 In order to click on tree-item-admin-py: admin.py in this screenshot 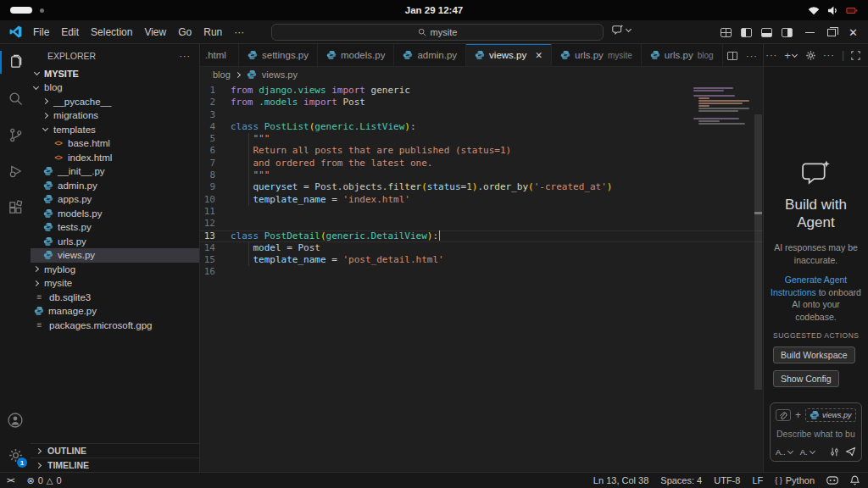, I will do `click(115, 186)`.